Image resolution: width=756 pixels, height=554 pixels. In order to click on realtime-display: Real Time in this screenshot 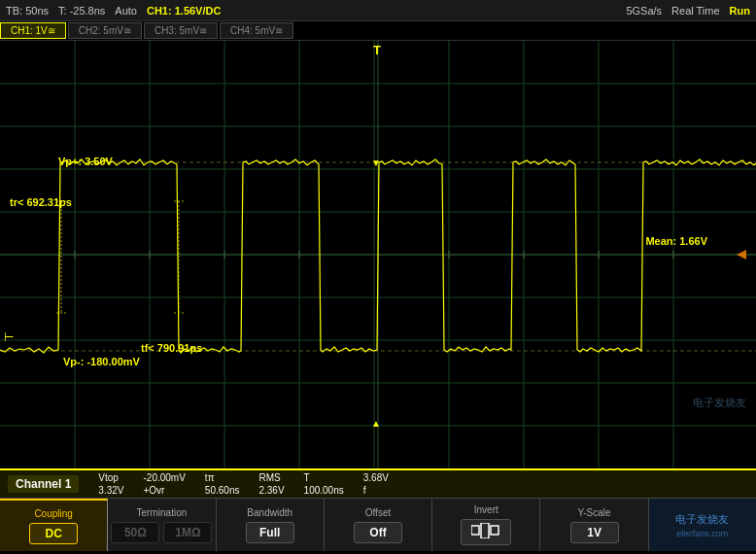, I will do `click(696, 11)`.